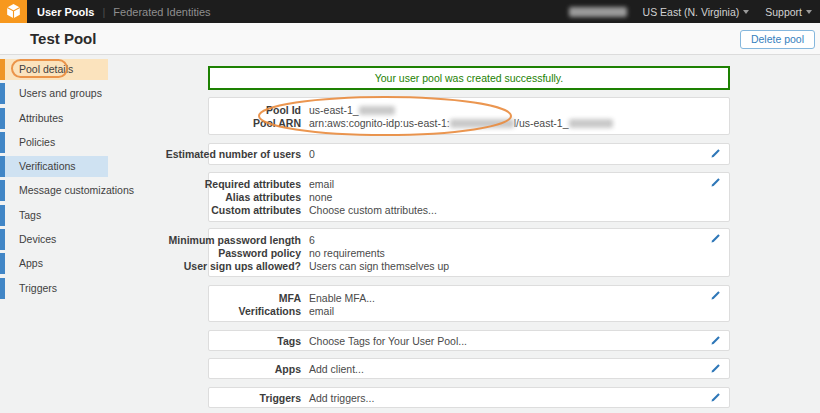  Describe the element at coordinates (63, 38) in the screenshot. I see `page-title: Test Pool` at that location.